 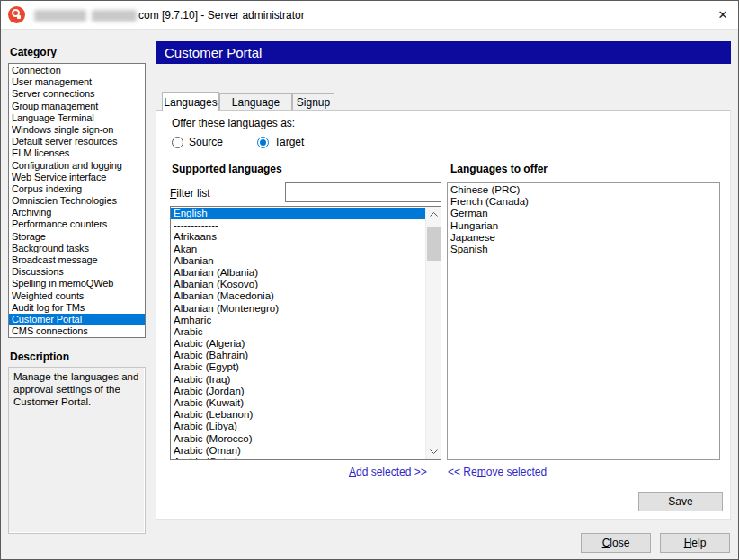 I want to click on vertical-scrollbar, so click(x=433, y=333).